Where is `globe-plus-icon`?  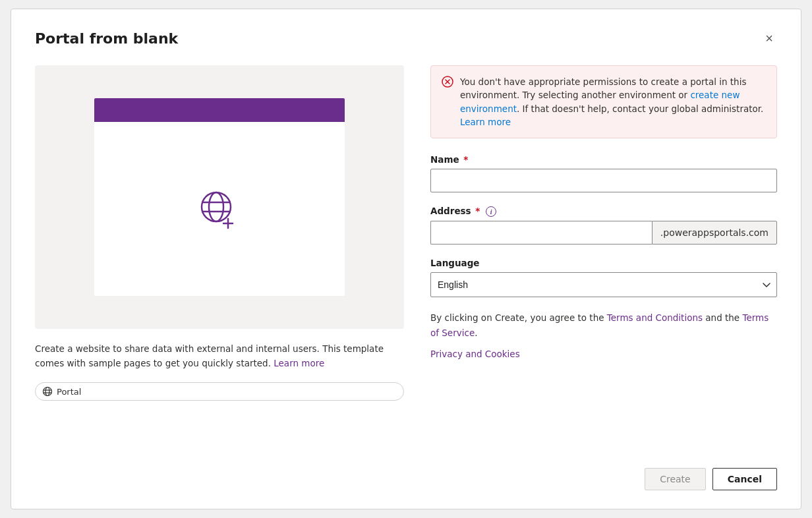
globe-plus-icon is located at coordinates (219, 209).